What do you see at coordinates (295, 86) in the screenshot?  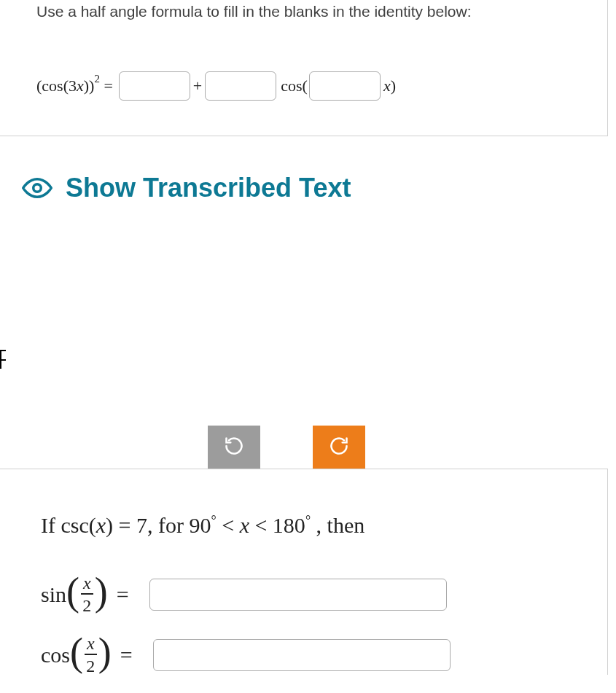 I see `q1-cos-open: cos(` at bounding box center [295, 86].